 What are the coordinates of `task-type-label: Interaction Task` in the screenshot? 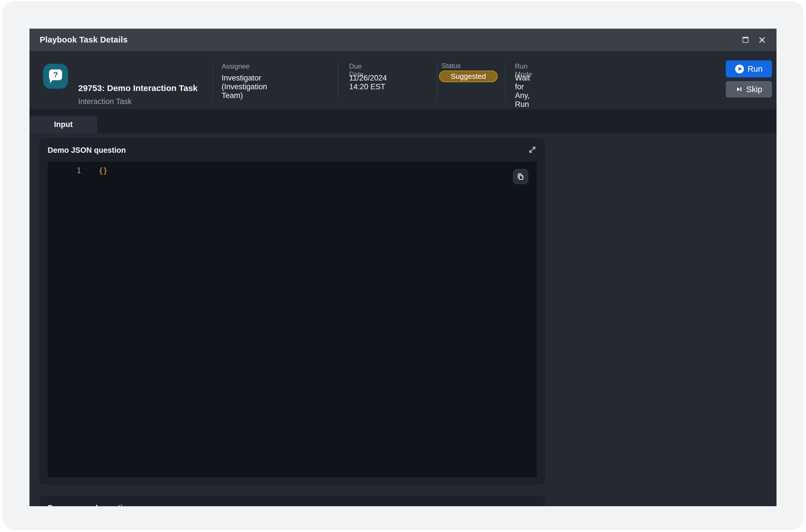 It's located at (105, 101).